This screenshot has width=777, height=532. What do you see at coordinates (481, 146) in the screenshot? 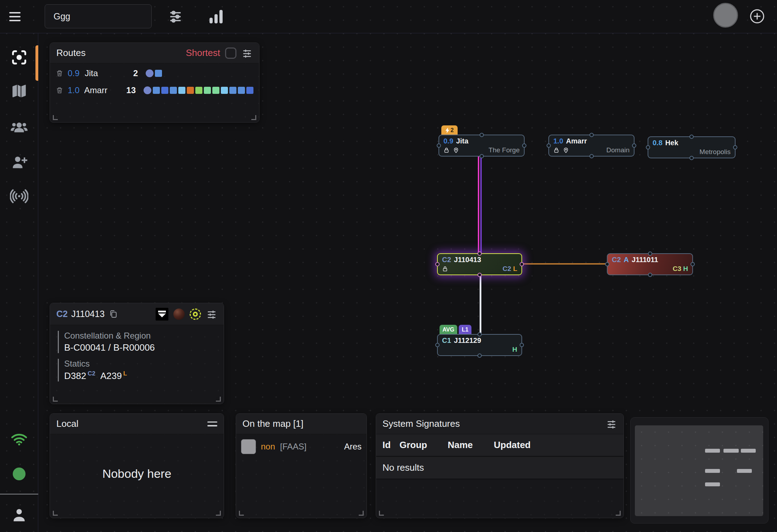
I see `map-node-jita: 0.9Jita The Forge` at bounding box center [481, 146].